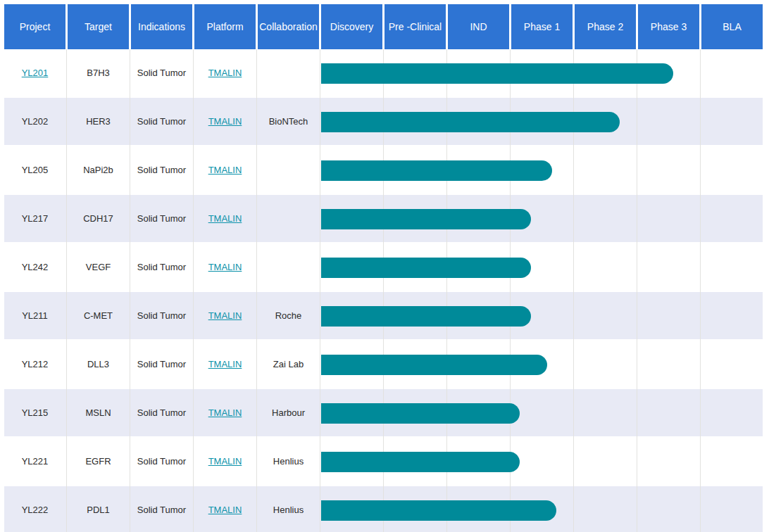  I want to click on column-header-target: Target, so click(99, 27).